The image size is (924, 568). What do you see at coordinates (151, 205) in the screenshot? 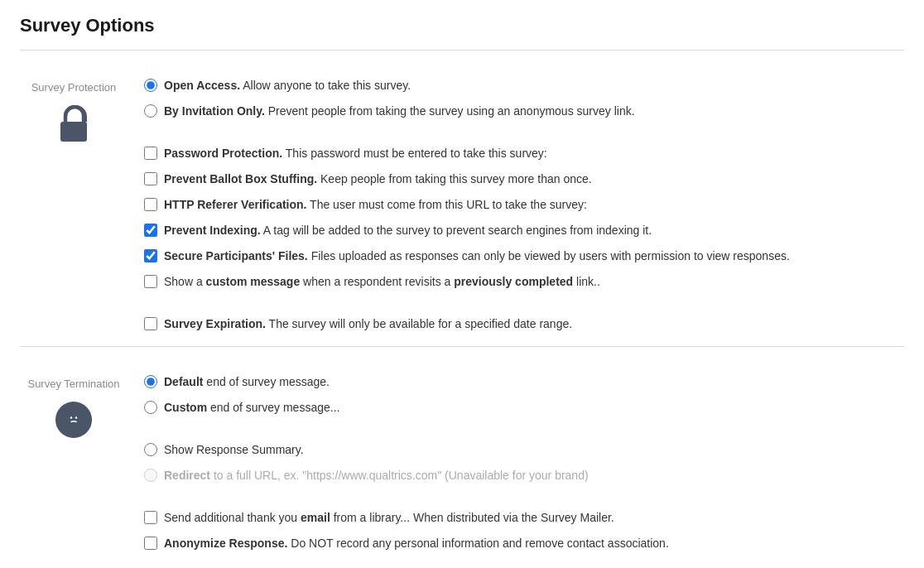
I see `http-referer-checkbox` at bounding box center [151, 205].